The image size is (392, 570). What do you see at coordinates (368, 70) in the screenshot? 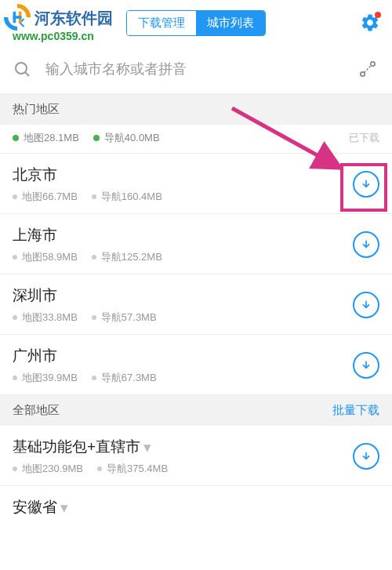
I see `route-icon` at bounding box center [368, 70].